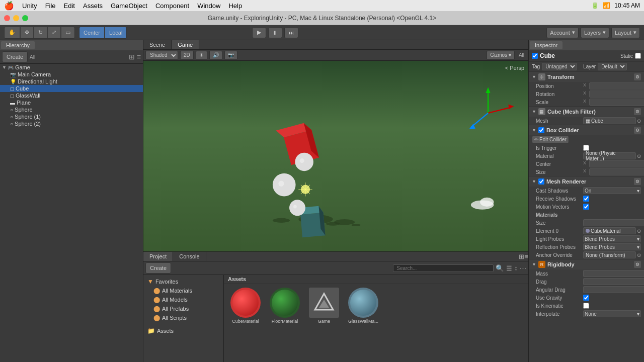  I want to click on close-window-btn, so click(7, 18).